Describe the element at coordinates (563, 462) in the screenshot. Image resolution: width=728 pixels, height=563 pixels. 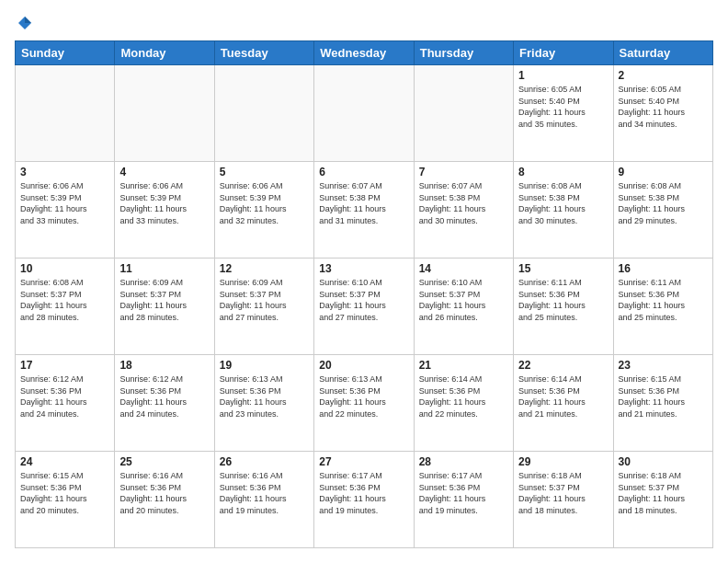
I see `day-number: 29` at that location.